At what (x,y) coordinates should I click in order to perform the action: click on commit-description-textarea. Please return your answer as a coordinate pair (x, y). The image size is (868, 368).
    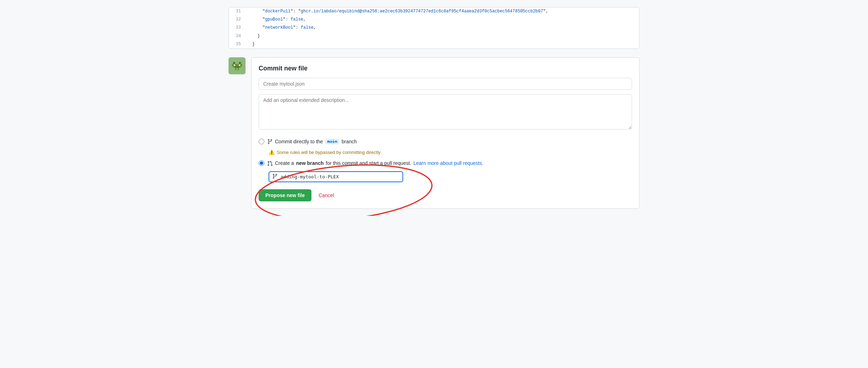
    Looking at the image, I should click on (445, 112).